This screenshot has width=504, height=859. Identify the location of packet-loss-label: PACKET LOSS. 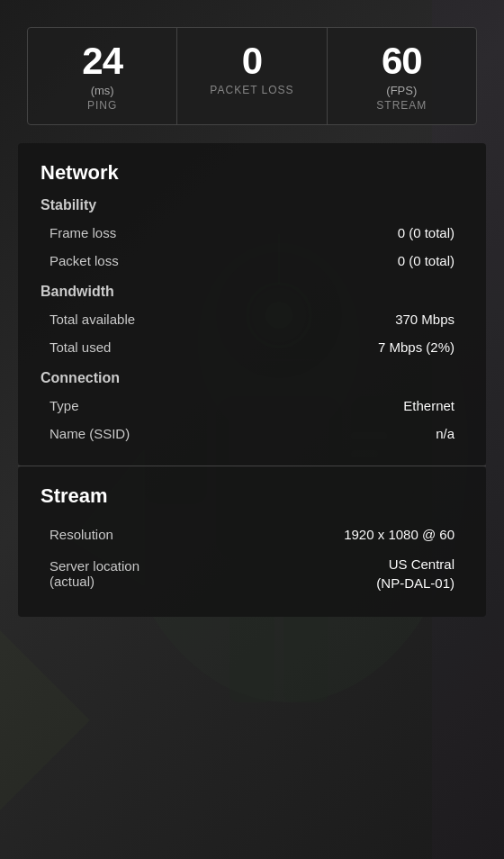
(252, 90).